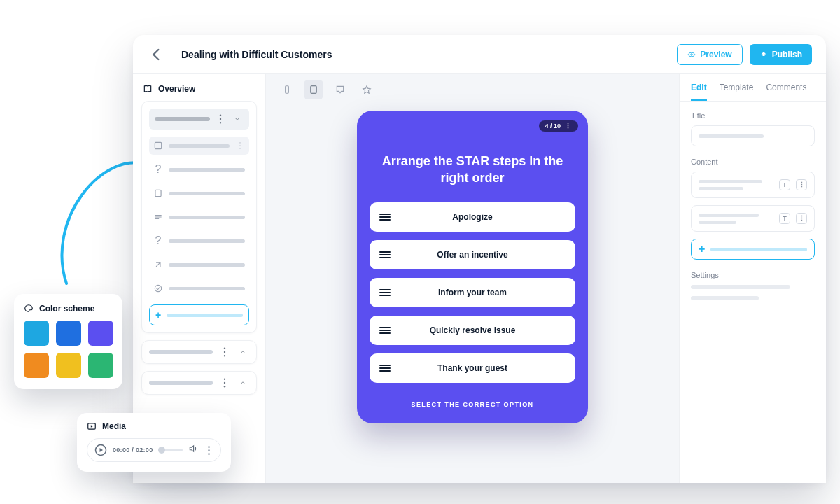  Describe the element at coordinates (237, 119) in the screenshot. I see `section-collapse-button` at that location.